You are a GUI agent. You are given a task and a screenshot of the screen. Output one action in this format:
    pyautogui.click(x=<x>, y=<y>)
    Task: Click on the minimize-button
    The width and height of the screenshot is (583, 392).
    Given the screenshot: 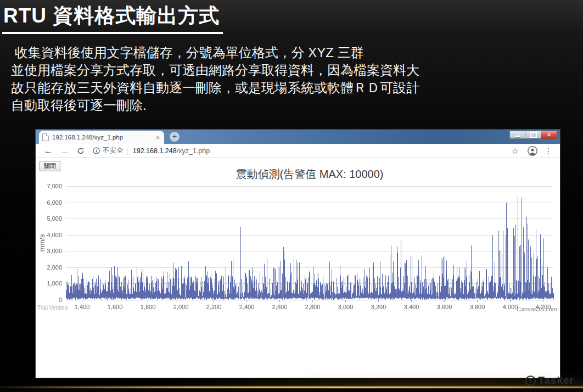 What is the action you would take?
    pyautogui.click(x=517, y=135)
    